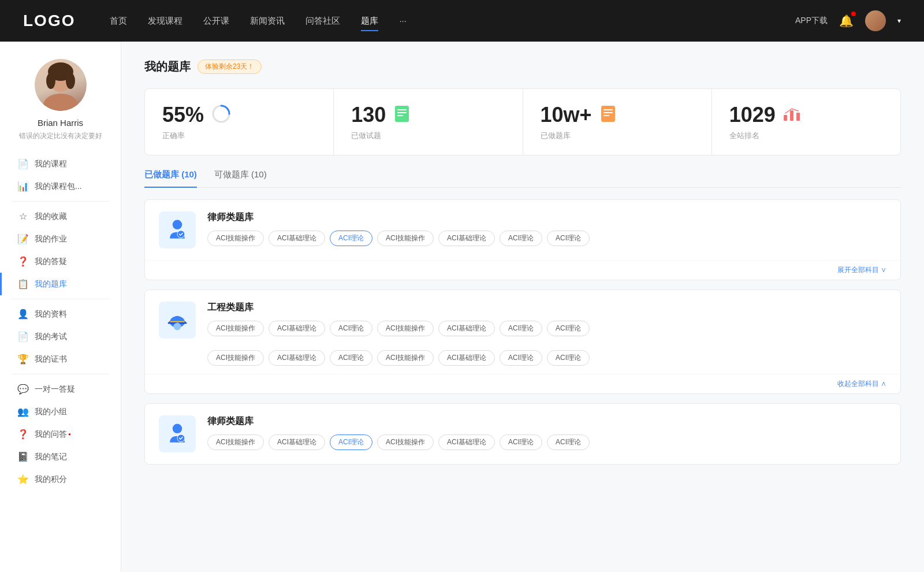 This screenshot has height=572, width=924. What do you see at coordinates (806, 136) in the screenshot?
I see `stat-rank-label: 全站排名` at bounding box center [806, 136].